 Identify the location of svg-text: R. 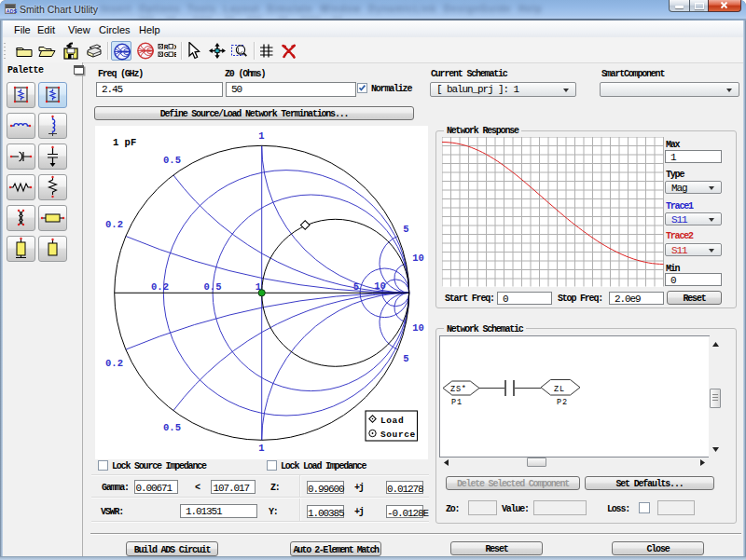
(166, 47).